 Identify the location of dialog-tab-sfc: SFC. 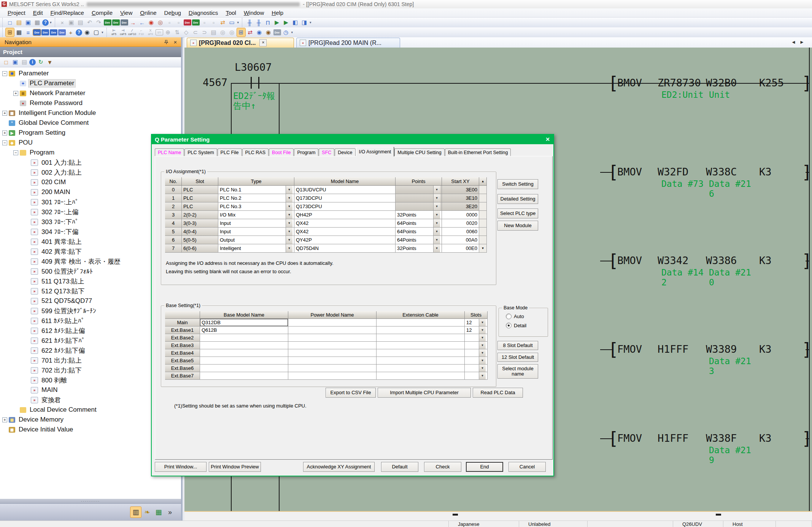
(326, 152).